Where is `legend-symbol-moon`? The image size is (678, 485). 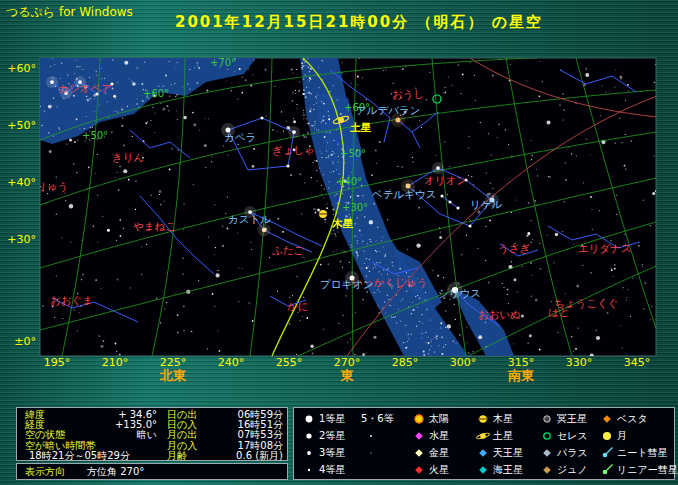
legend-symbol-moon is located at coordinates (607, 436).